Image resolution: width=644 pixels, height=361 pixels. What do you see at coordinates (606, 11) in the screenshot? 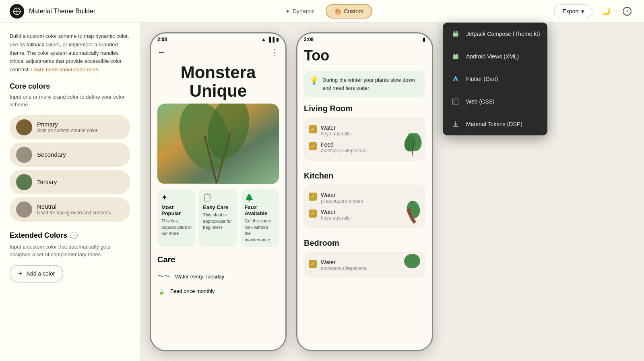
I see `dark-mode-button: 🌙` at bounding box center [606, 11].